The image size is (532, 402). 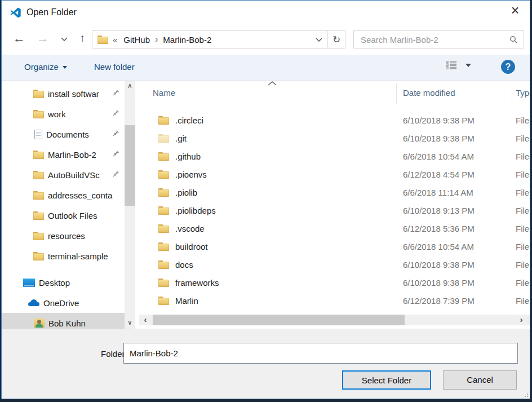 I want to click on sidebar-item: resources, so click(x=63, y=236).